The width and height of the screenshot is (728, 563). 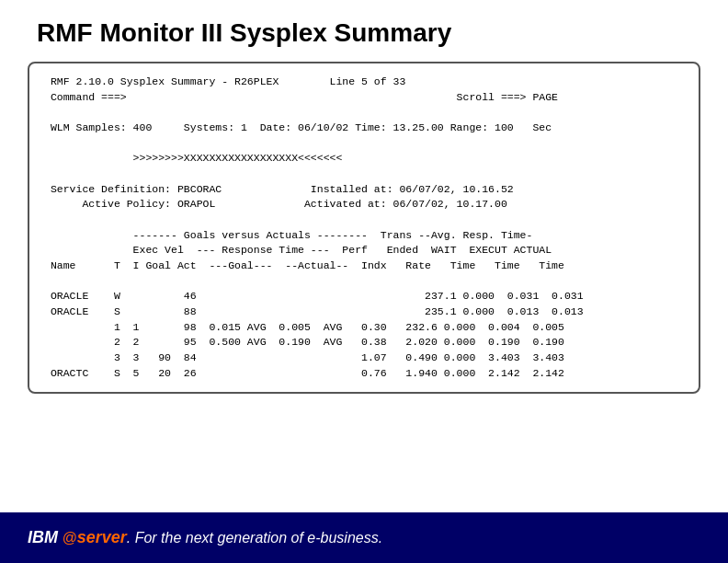 What do you see at coordinates (364, 204) in the screenshot?
I see `terminal-line-9: Active Policy: ORAPOL Activated at: 06/0…` at bounding box center [364, 204].